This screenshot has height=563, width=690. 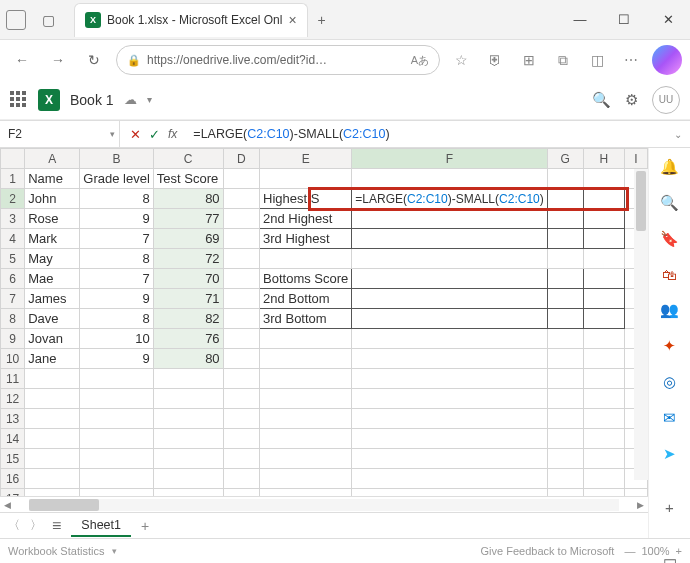 What do you see at coordinates (450, 259) in the screenshot?
I see `cell-F5` at bounding box center [450, 259].